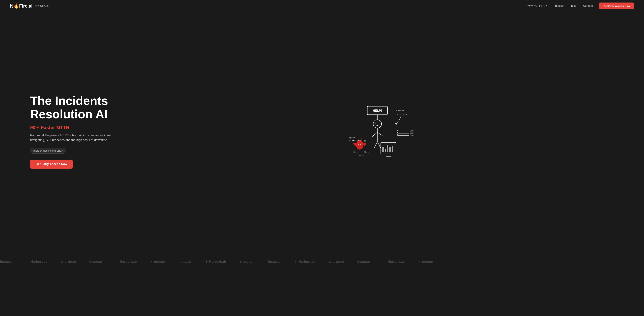  Describe the element at coordinates (580, 6) in the screenshot. I see `nav-links: Why NOFire AI? Product ▾ Blog Careers Ge…` at that location.